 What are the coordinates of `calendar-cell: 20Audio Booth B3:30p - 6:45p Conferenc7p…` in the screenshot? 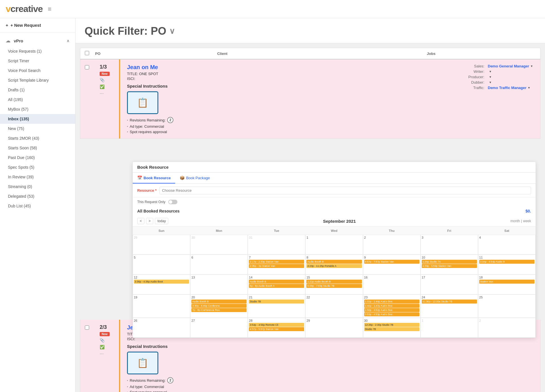 It's located at (219, 306).